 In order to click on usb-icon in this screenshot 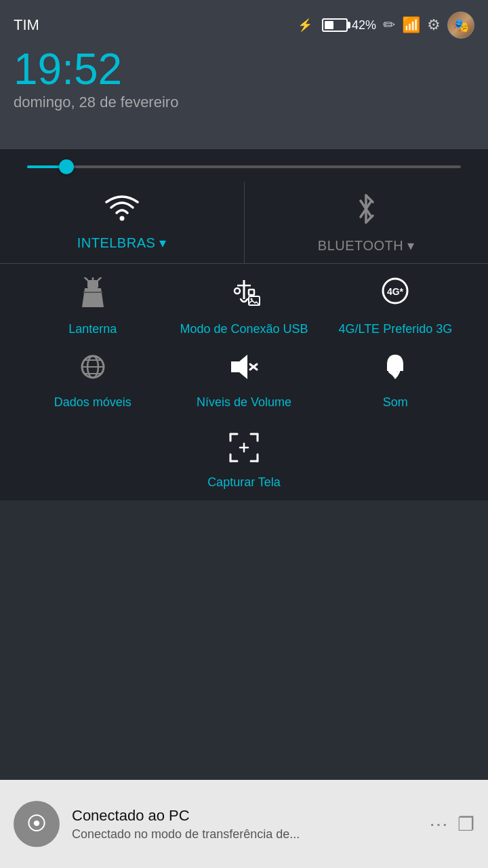, I will do `click(244, 296)`.